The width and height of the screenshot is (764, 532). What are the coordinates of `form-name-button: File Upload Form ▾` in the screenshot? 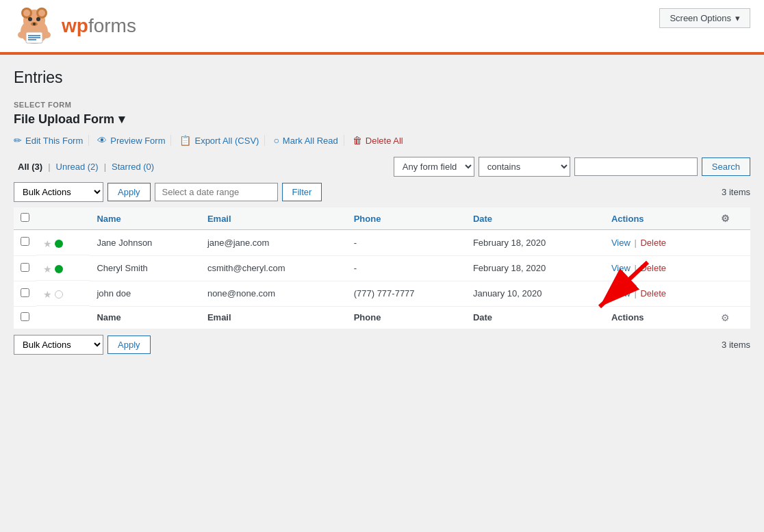 It's located at (69, 119).